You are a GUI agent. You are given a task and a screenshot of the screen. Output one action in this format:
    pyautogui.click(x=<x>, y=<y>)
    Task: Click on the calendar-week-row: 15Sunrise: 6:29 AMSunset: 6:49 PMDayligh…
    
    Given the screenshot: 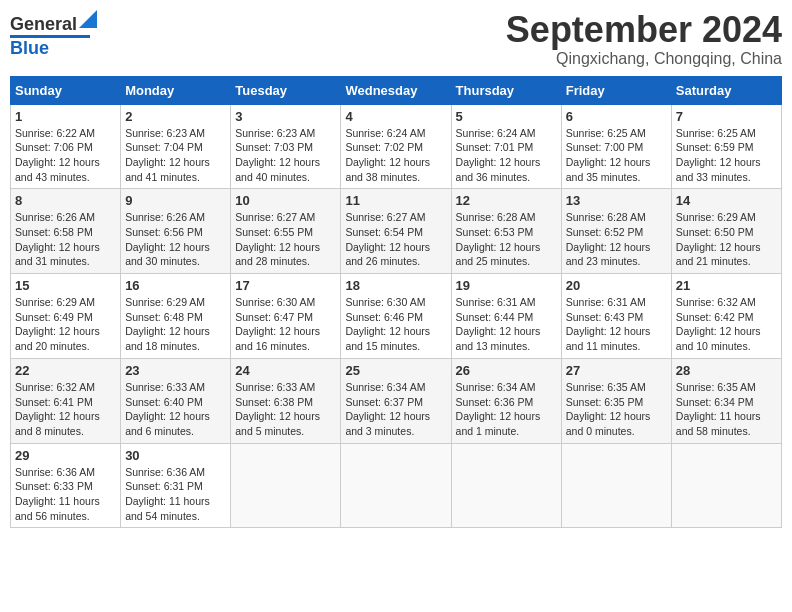 What is the action you would take?
    pyautogui.click(x=396, y=316)
    